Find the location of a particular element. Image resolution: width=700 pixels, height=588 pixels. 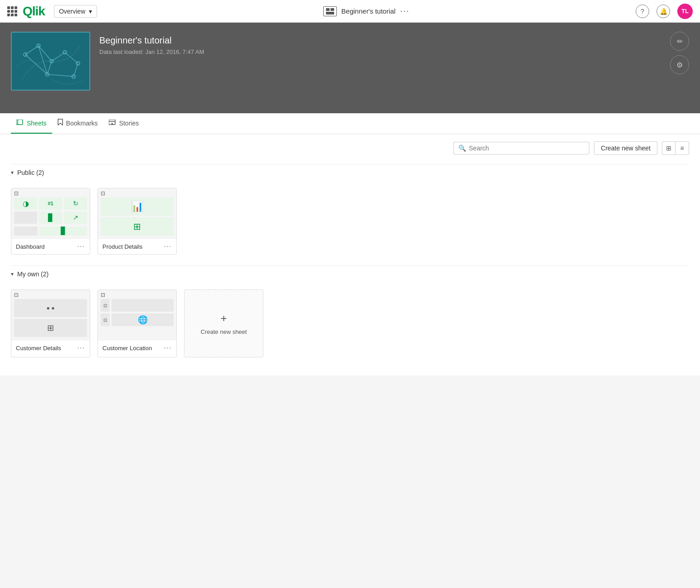

hero-info: Beginner's tutorial Data last loaded: Ja… is located at coordinates (151, 43).